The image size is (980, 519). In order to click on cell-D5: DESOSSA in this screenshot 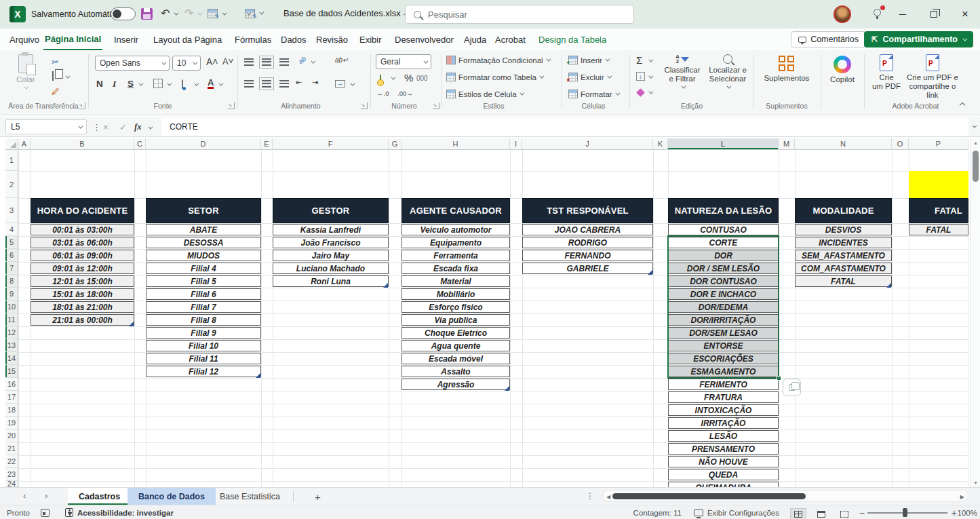, I will do `click(203, 243)`.